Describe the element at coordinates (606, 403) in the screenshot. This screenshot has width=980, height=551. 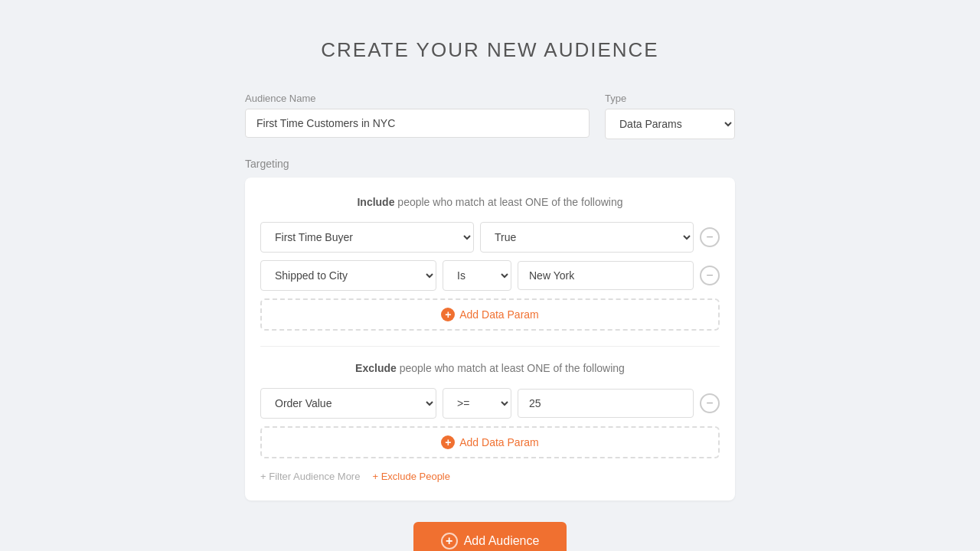
I see `exclude-value-1-input` at that location.